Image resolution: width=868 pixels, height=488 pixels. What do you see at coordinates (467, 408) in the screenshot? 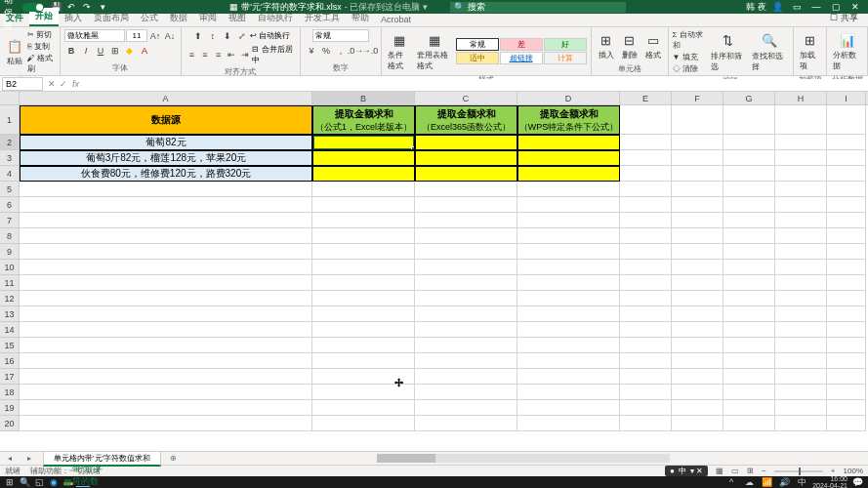
I see `cell-C19` at bounding box center [467, 408].